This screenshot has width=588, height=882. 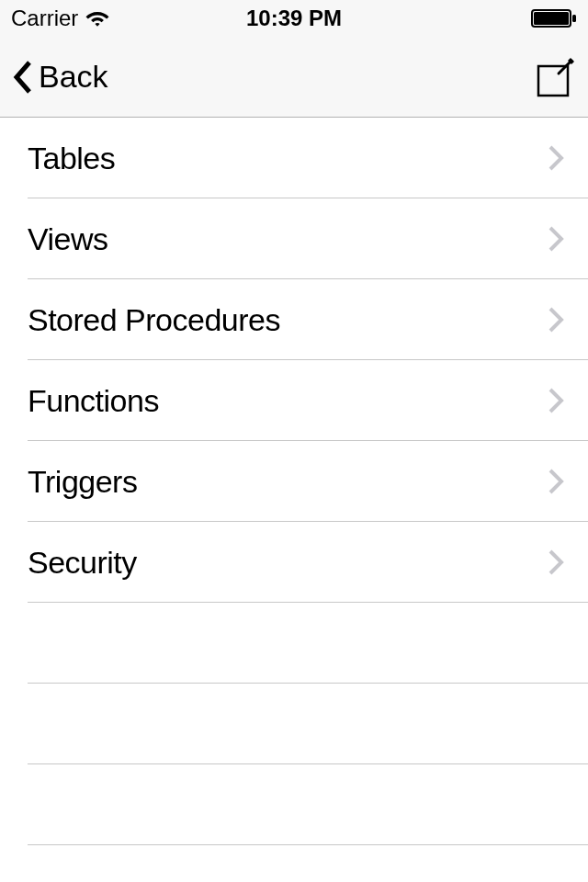 I want to click on navigation-bar: Back, so click(x=294, y=77).